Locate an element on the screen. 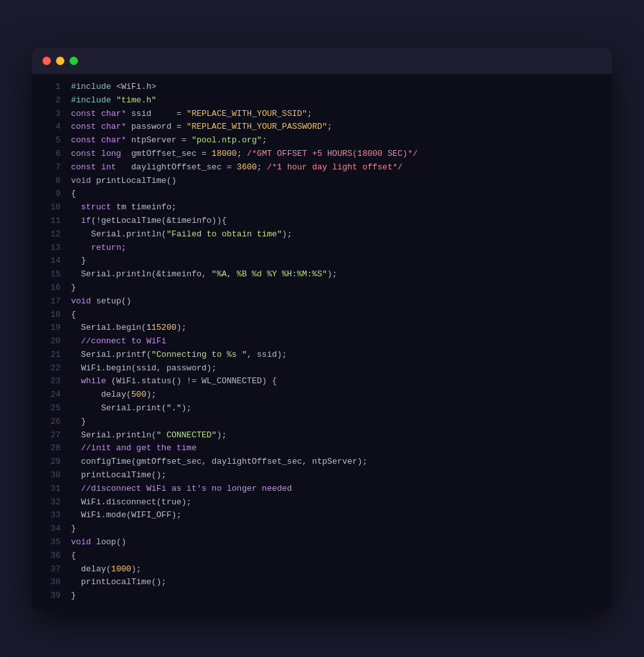  table-row: 14 } is located at coordinates (322, 262).